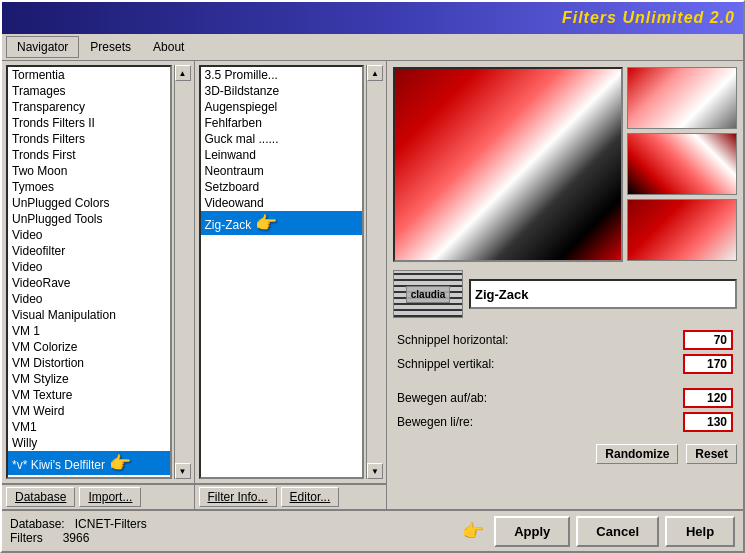 This screenshot has width=745, height=553. Describe the element at coordinates (618, 532) in the screenshot. I see `cancel-button: Cancel` at that location.